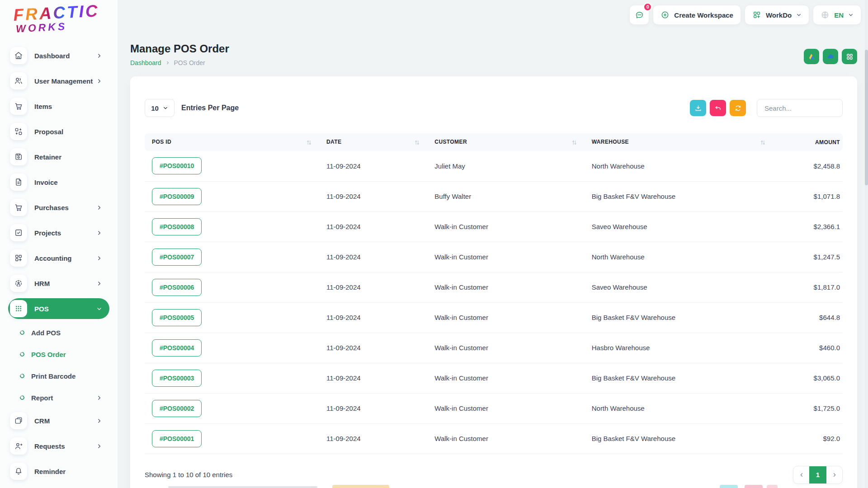 This screenshot has width=868, height=488. What do you see at coordinates (65, 376) in the screenshot?
I see `submenu-item-print-barcode: Print Barcode` at bounding box center [65, 376].